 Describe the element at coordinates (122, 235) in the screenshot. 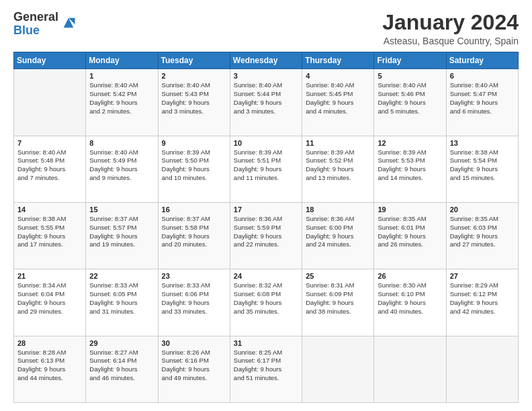

I see `calendar-cell: 15Sunrise: 8:37 AMSunset: 5:57 PMDayligh…` at that location.